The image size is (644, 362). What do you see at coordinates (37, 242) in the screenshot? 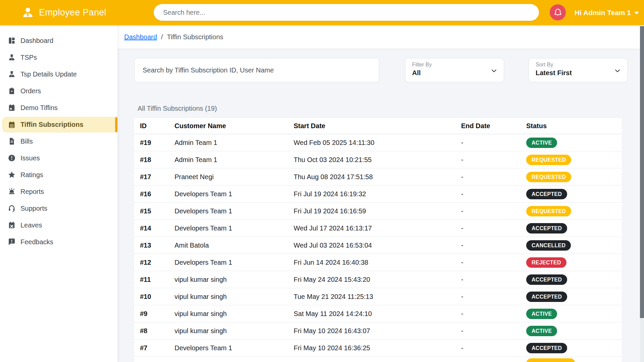
I see `sidebar-item-label: Feedbacks` at bounding box center [37, 242].